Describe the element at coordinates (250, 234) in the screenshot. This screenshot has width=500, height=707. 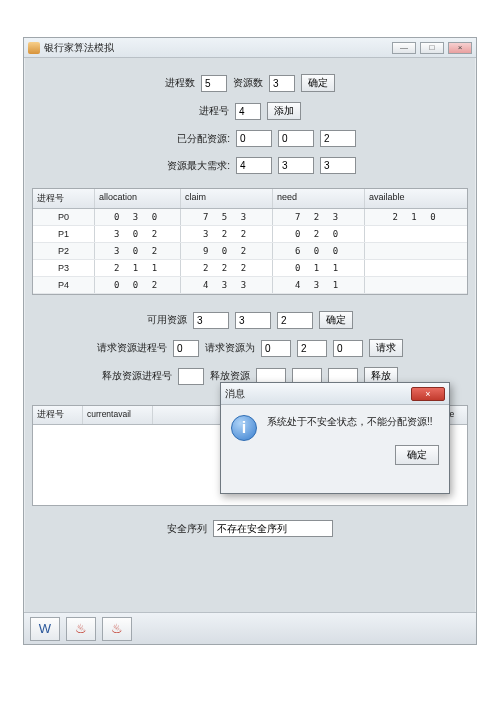
I see `table-row: P13 0 23 2 20 2 0` at that location.